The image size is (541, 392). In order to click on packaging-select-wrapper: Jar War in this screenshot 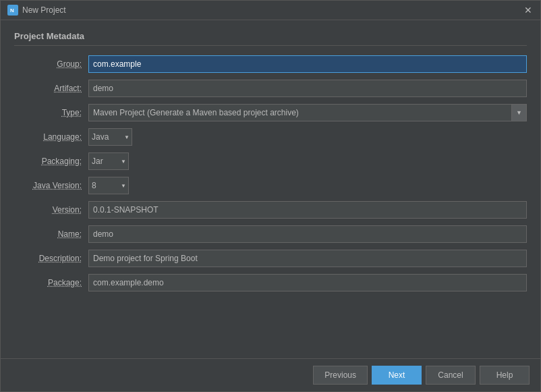, I will do `click(109, 161)`.